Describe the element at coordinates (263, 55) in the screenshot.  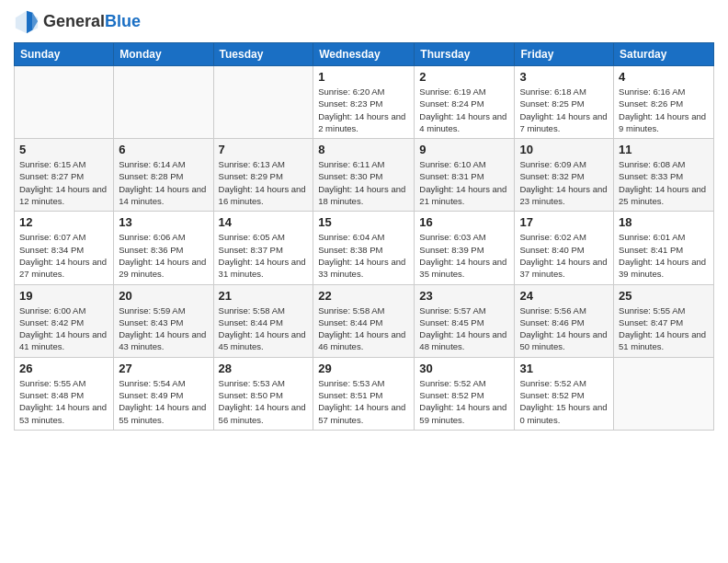
I see `weekday-header-tuesday: Tuesday` at that location.